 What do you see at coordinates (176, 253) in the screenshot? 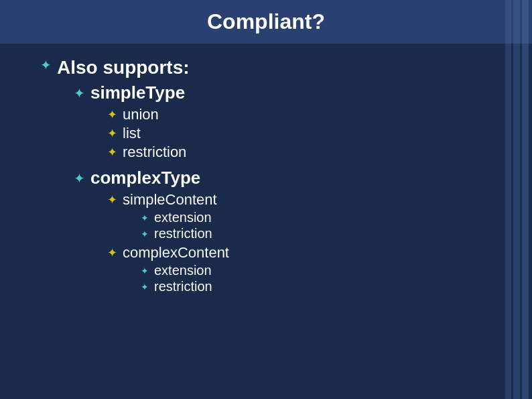
I see `complexcontent-label: complexContent` at bounding box center [176, 253].